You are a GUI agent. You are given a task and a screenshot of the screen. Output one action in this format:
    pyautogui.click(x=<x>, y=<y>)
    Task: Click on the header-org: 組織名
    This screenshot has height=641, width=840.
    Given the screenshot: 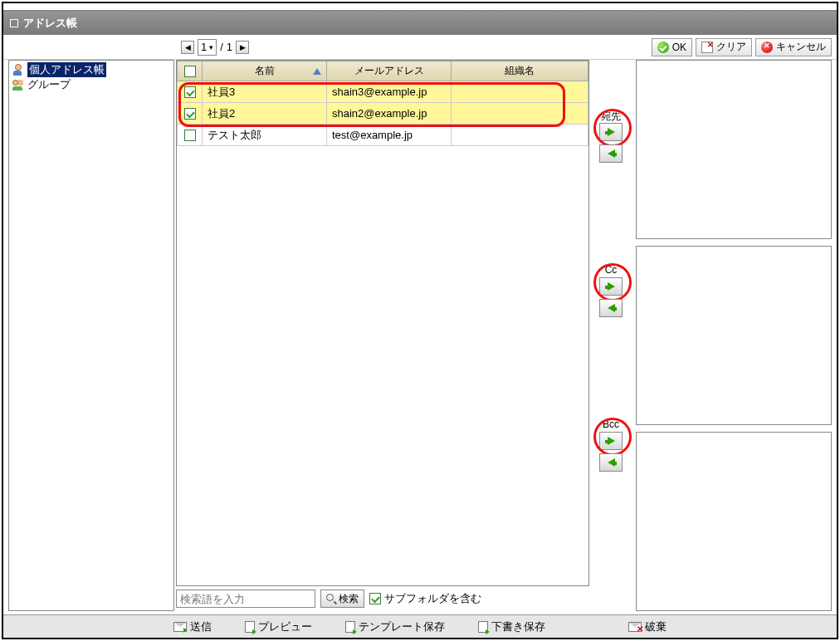 What is the action you would take?
    pyautogui.click(x=520, y=71)
    